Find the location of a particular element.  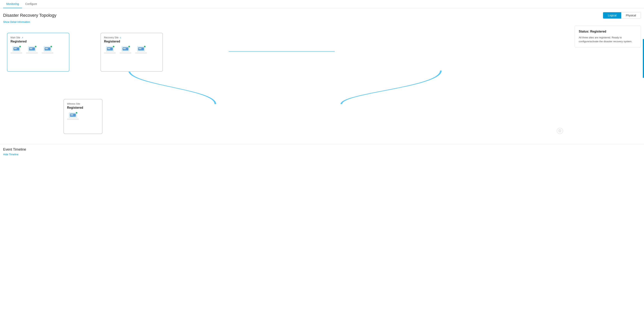

status-description: All three sites are registered. Ready to… is located at coordinates (608, 40).